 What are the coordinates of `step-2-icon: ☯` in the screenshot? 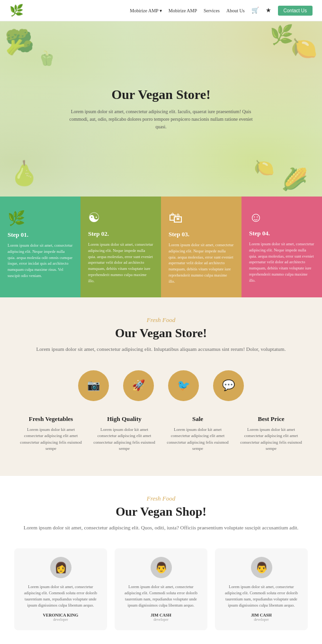 It's located at (121, 218).